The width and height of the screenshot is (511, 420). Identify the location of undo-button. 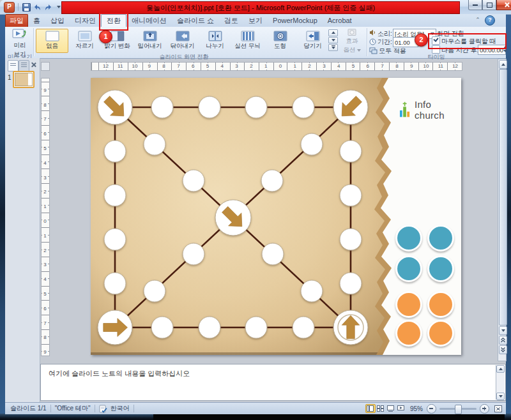
(37, 7).